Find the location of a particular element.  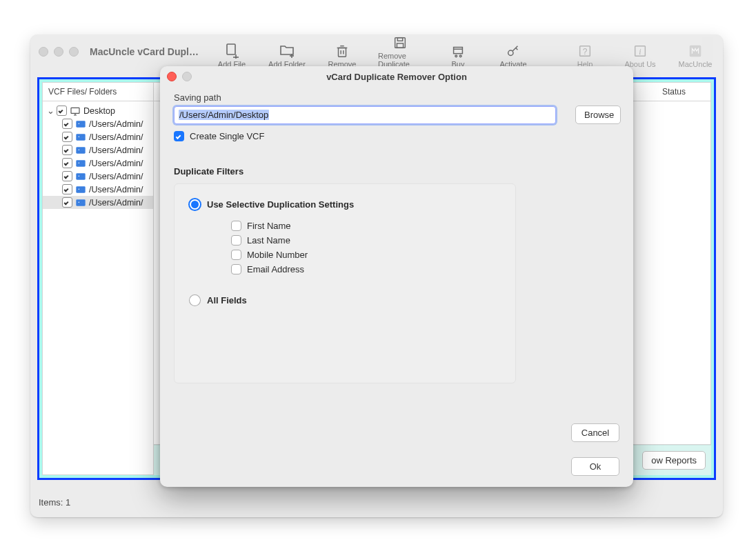

traffic-light-min is located at coordinates (59, 52).